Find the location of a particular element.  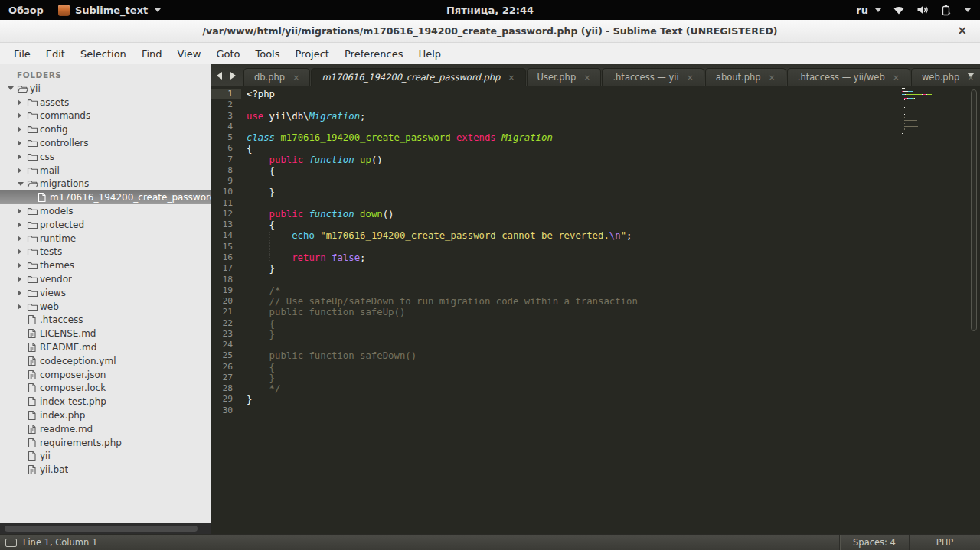

menu-item-help: Help is located at coordinates (430, 54).